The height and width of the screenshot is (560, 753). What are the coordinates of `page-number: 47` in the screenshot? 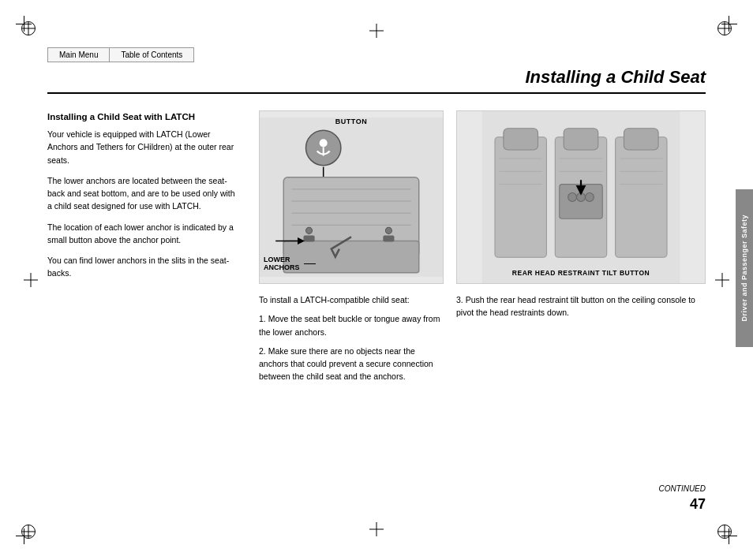 It's located at (682, 505).